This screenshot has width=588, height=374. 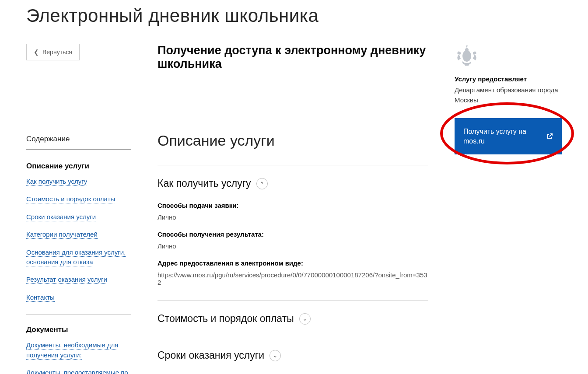 What do you see at coordinates (508, 79) in the screenshot?
I see `provider-label: Услугу предоставляет` at bounding box center [508, 79].